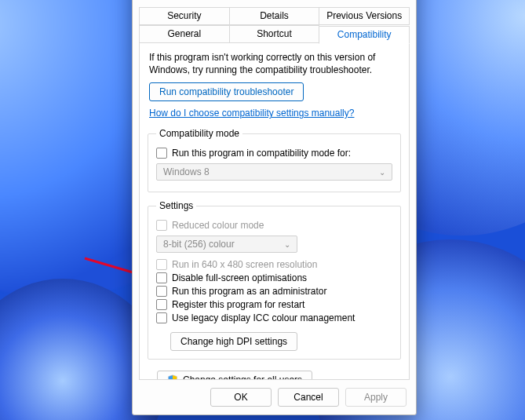 The image size is (525, 420). What do you see at coordinates (241, 397) in the screenshot?
I see `ok-button: OK` at bounding box center [241, 397].